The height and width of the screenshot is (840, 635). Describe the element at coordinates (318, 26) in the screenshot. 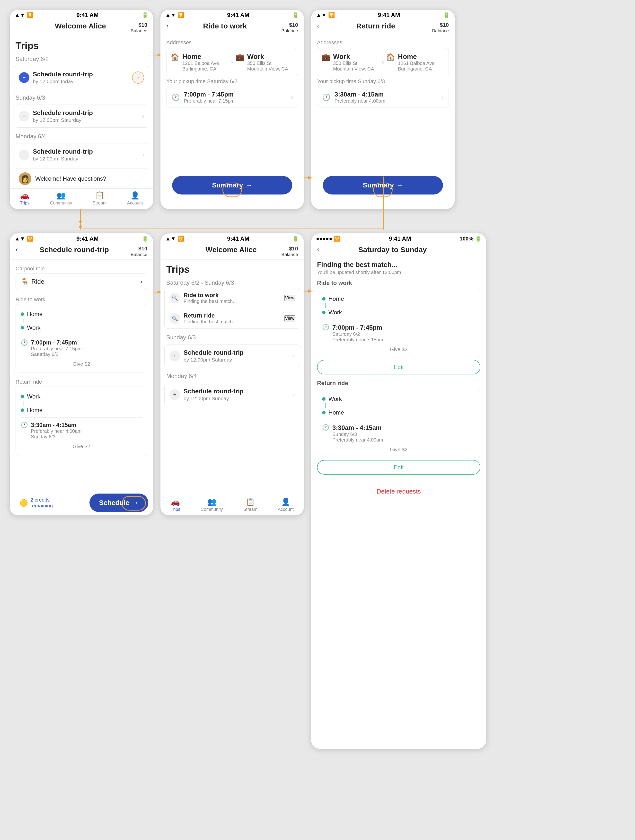

I see `back-button-3: ‹` at that location.